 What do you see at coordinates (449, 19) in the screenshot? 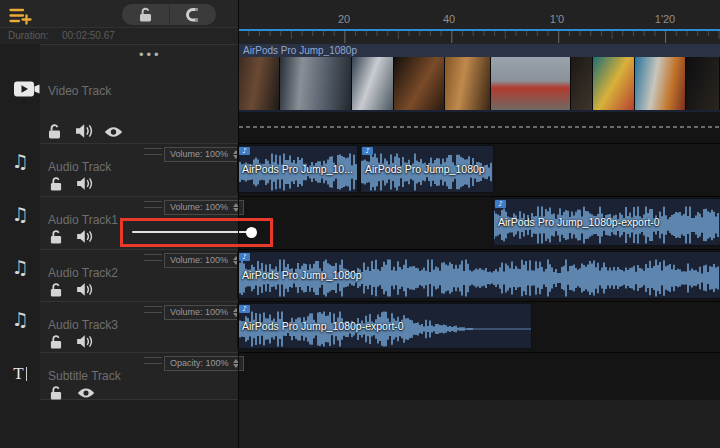
I see `ruler-label: 40` at bounding box center [449, 19].